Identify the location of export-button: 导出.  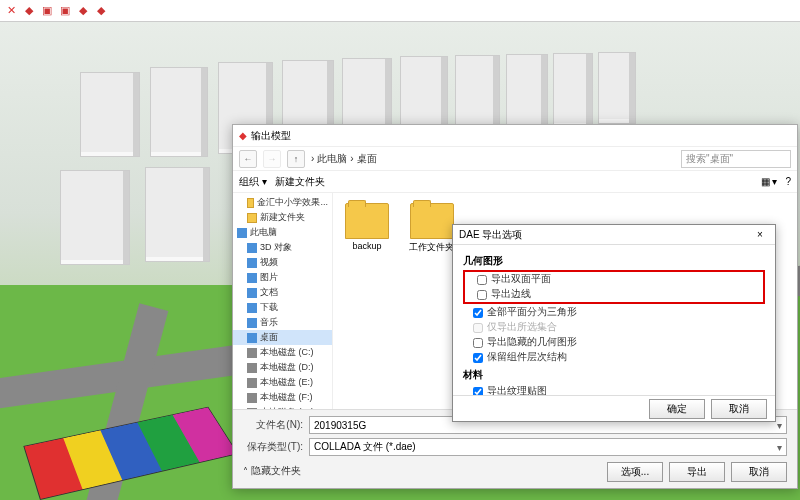
(697, 472).